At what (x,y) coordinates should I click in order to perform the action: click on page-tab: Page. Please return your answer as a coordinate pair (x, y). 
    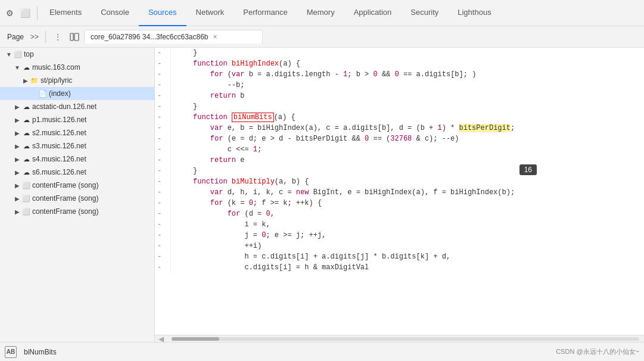
    Looking at the image, I should click on (15, 37).